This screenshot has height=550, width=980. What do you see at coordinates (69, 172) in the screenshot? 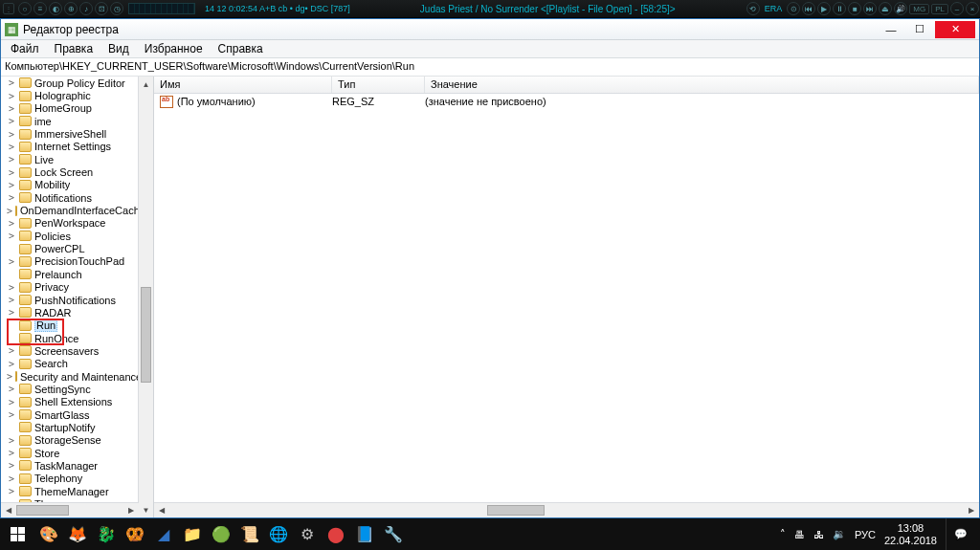
I see `tree-item-lock-screen: >Lock Screen` at bounding box center [69, 172].